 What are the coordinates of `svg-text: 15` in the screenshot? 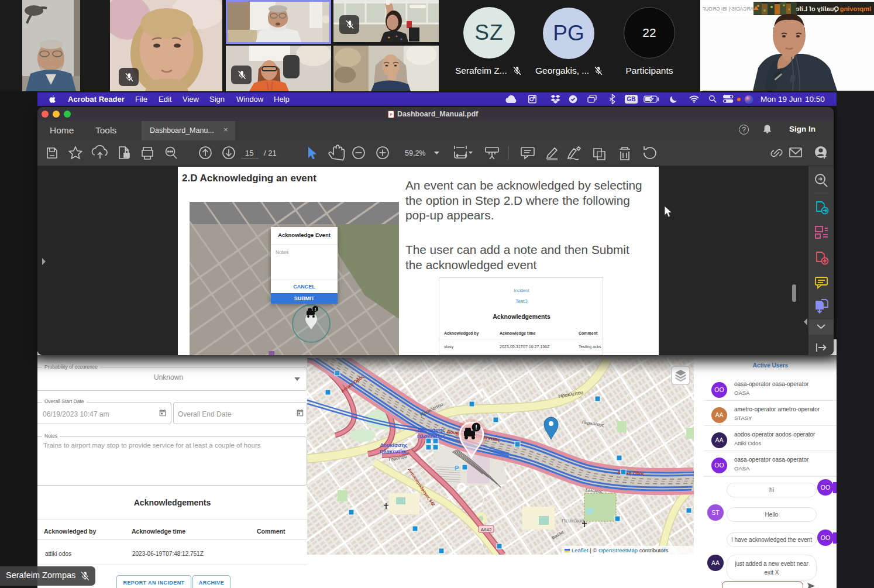 It's located at (249, 153).